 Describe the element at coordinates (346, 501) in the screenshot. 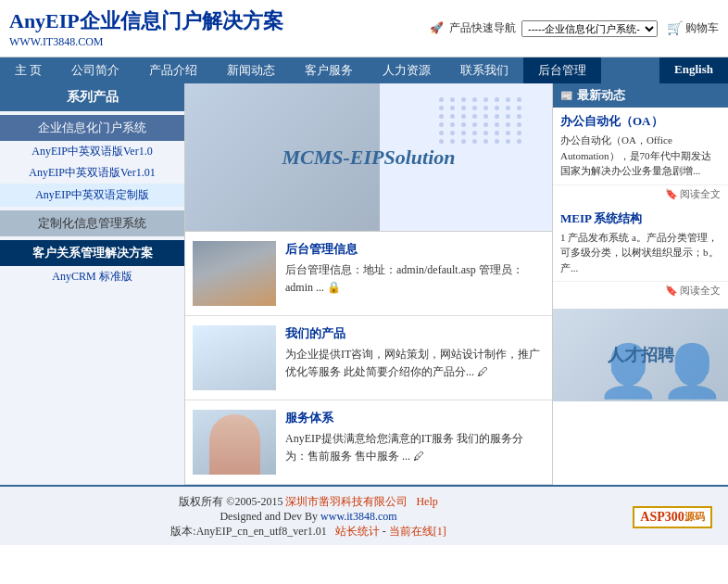

I see `footer-company-link: 深圳市凿羽科技有限公司` at that location.